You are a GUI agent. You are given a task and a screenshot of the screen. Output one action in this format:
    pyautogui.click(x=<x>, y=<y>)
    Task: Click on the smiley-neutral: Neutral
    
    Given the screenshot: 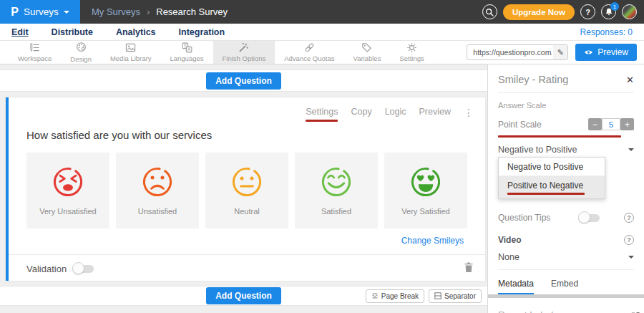 What is the action you would take?
    pyautogui.click(x=247, y=191)
    